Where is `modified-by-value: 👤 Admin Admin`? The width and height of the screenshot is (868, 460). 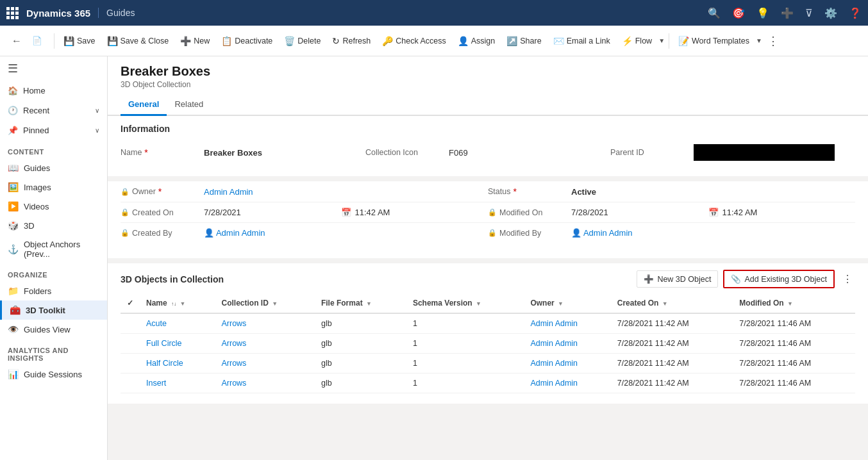
modified-by-value: 👤 Admin Admin is located at coordinates (713, 233).